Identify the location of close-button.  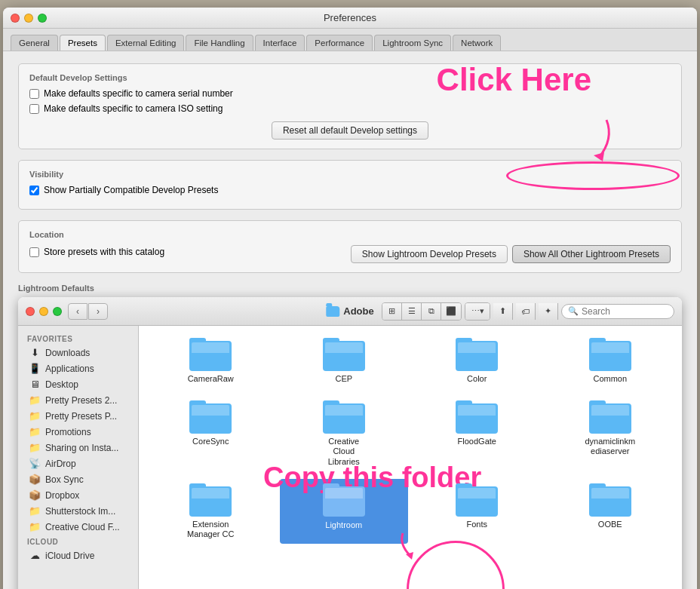
(15, 18).